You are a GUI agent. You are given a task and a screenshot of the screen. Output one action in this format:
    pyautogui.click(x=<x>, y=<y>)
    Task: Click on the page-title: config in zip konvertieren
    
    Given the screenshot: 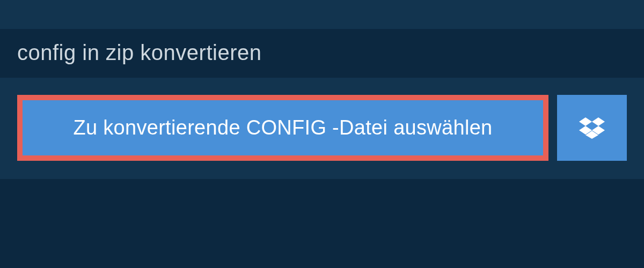 What is the action you would take?
    pyautogui.click(x=140, y=53)
    